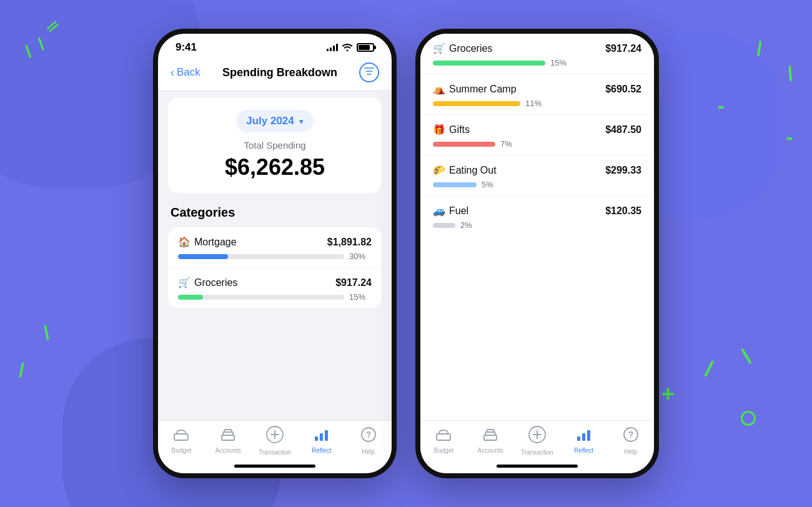 Image resolution: width=812 pixels, height=507 pixels. Describe the element at coordinates (451, 130) in the screenshot. I see `p2-name-gifts: 🎁 Gifts` at that location.